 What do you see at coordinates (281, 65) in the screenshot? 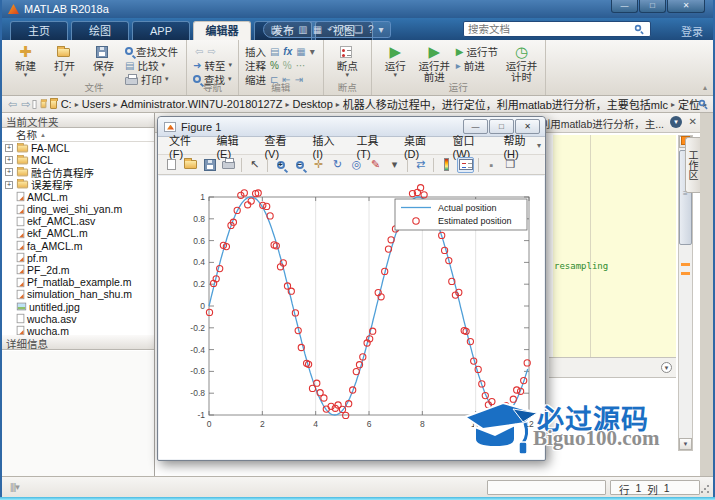
I see `comment-row: 注释%%⋯` at bounding box center [281, 65].